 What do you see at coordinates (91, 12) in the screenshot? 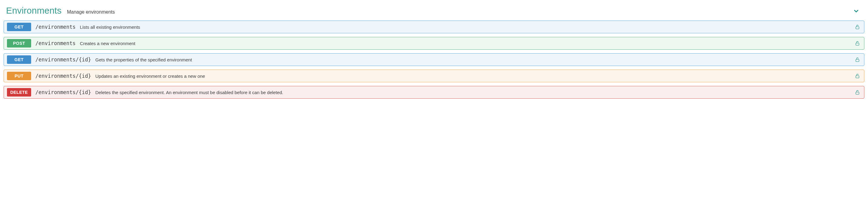
I see `section-subtitle: Manage environments` at bounding box center [91, 12].